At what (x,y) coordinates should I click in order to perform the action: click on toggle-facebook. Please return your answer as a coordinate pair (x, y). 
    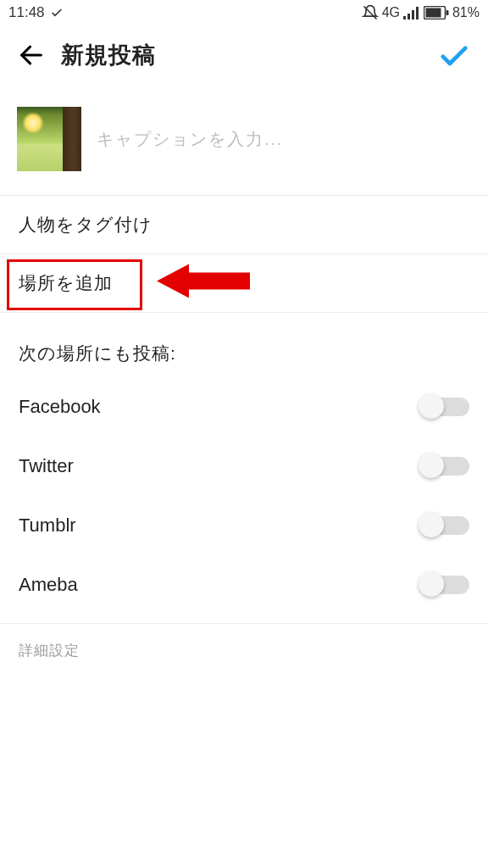
    Looking at the image, I should click on (446, 407).